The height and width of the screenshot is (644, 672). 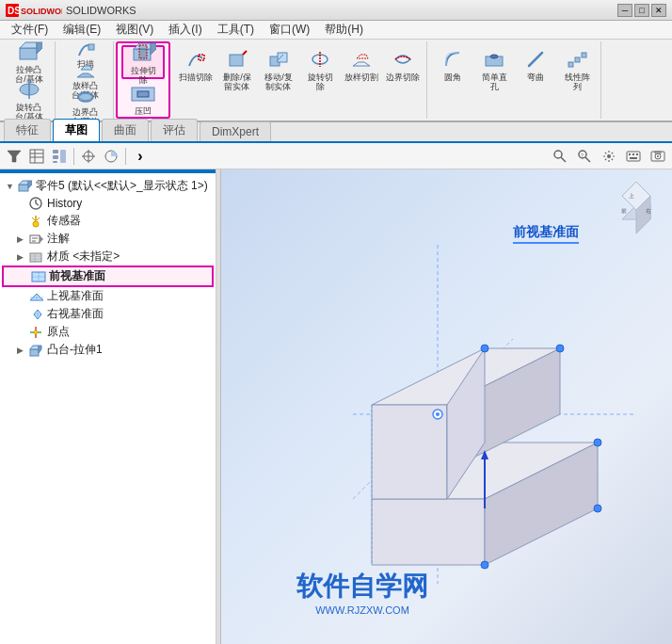 What do you see at coordinates (86, 106) in the screenshot?
I see `toolbar-btn-boundary-boss: 边界凸台/基体` at bounding box center [86, 106].